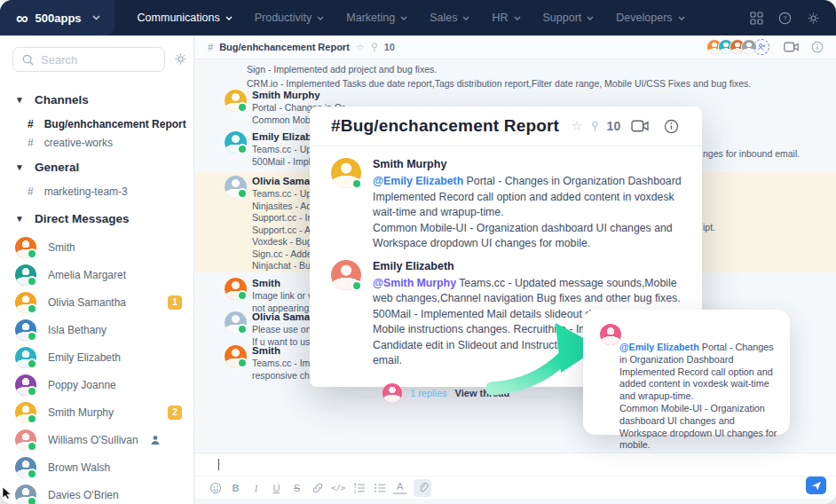 Image resolution: width=836 pixels, height=504 pixels. I want to click on nav-item-marketing: Marketing, so click(376, 18).